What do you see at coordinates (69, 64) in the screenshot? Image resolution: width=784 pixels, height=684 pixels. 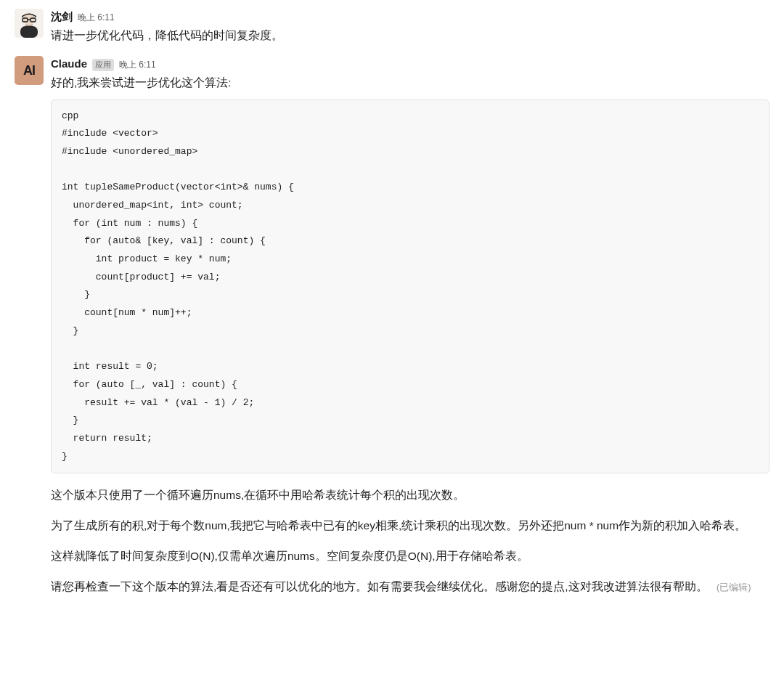 I see `sender-name: Claude` at bounding box center [69, 64].